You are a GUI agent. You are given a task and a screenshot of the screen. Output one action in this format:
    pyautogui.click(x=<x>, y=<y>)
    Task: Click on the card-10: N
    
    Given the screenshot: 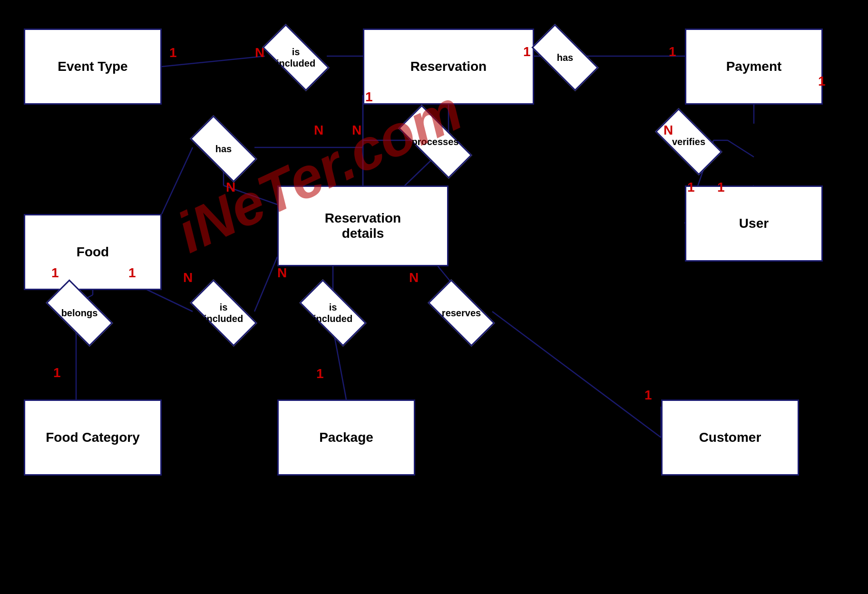 What is the action you would take?
    pyautogui.click(x=231, y=187)
    